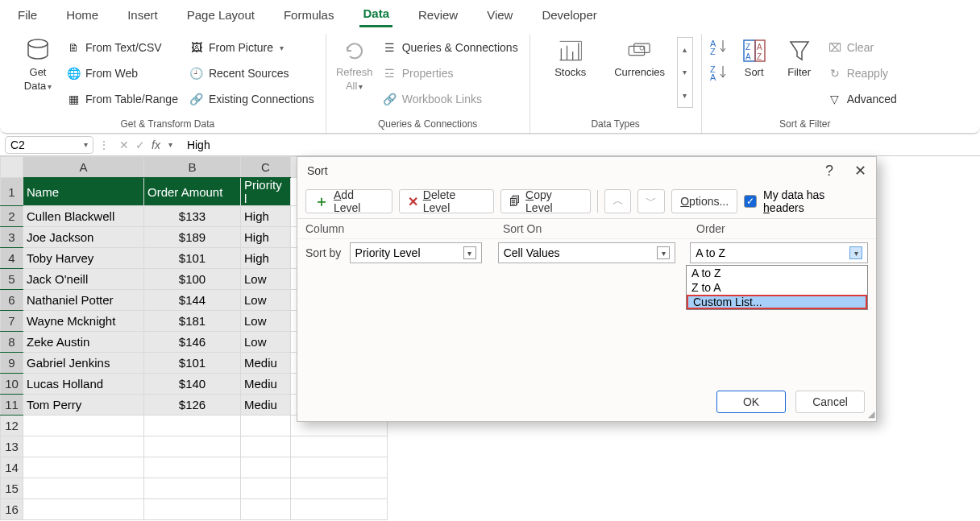  What do you see at coordinates (451, 73) in the screenshot?
I see `properties-button: ☲Properties` at bounding box center [451, 73].